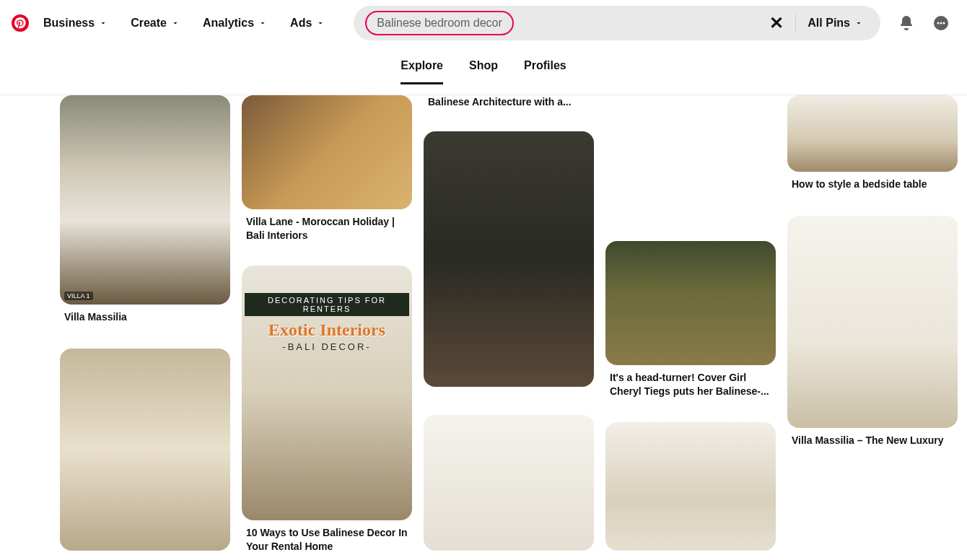 This screenshot has width=967, height=560. Describe the element at coordinates (327, 226) in the screenshot. I see `pin-title: Villa Lane - Moroccan Holiday | Bali Int…` at that location.